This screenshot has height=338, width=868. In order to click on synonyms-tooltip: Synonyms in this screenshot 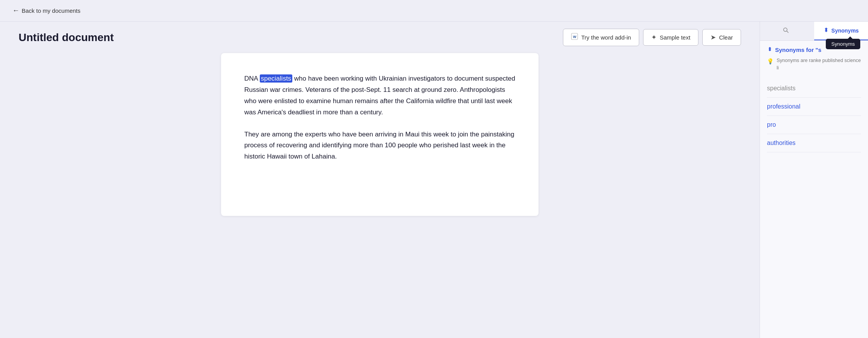, I will do `click(843, 44)`.